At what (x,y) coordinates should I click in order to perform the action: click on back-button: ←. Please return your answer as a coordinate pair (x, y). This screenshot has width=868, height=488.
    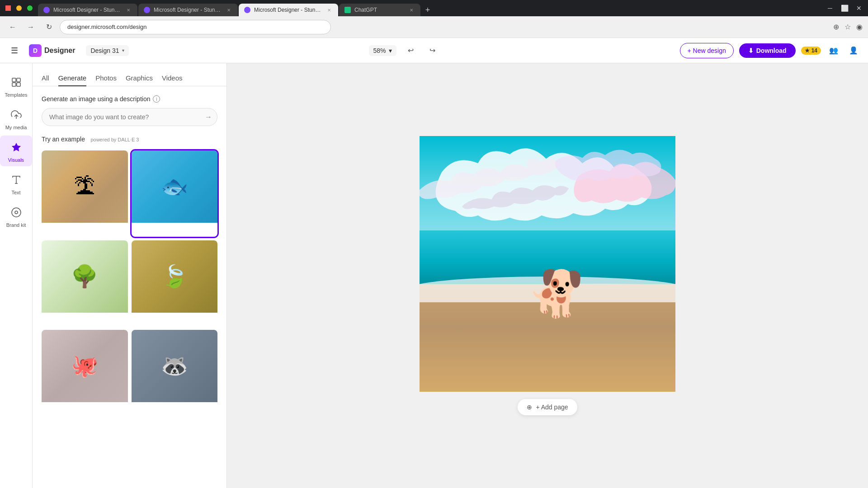
    Looking at the image, I should click on (13, 27).